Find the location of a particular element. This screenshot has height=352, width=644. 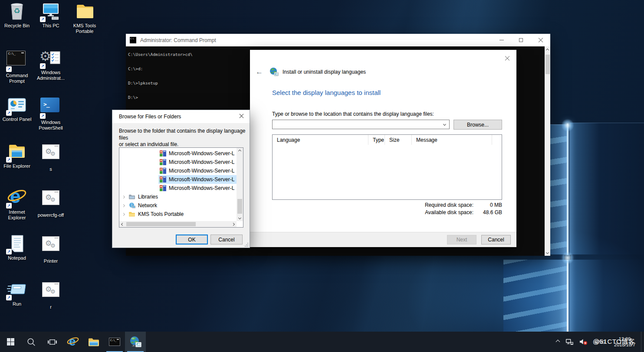

desktop-icon-printer: ⚙ ⚙ Printer is located at coordinates (51, 249).